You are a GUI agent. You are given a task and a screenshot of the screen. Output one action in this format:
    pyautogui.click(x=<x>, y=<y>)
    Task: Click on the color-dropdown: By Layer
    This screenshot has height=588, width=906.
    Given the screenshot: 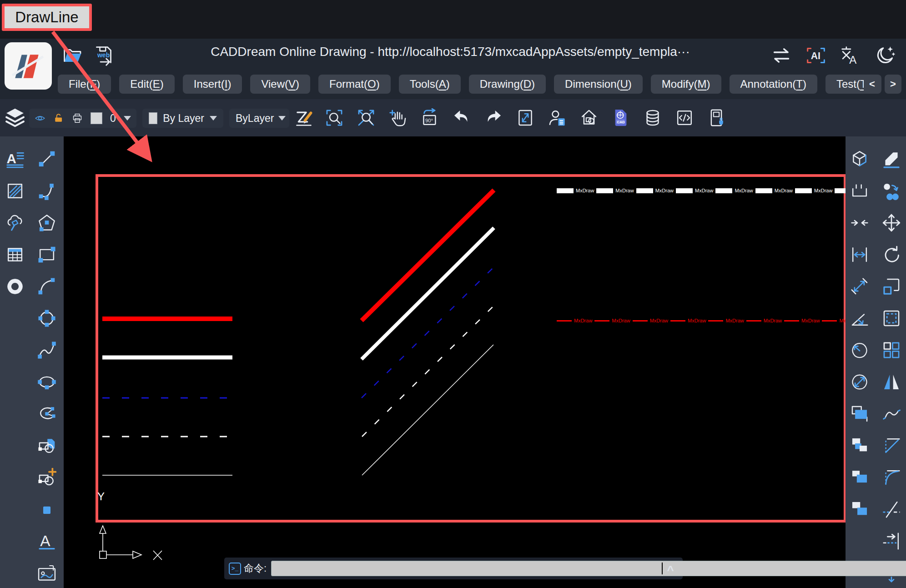 What is the action you would take?
    pyautogui.click(x=183, y=118)
    